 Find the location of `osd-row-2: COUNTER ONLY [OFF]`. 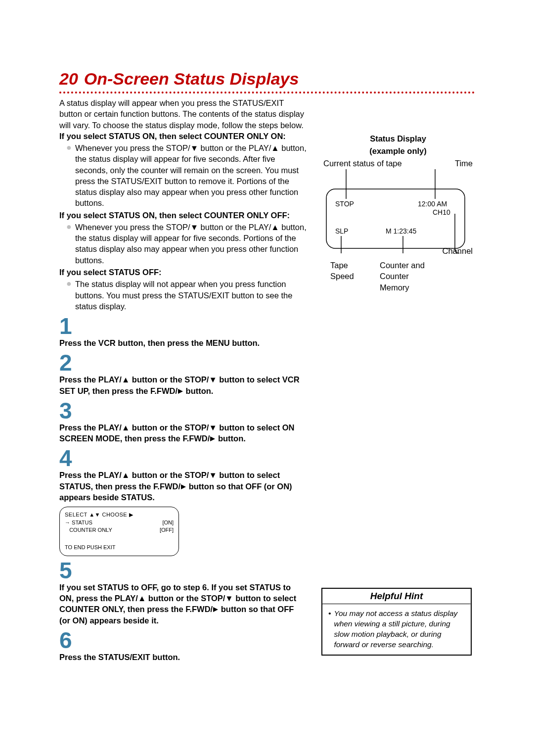

osd-row-2: COUNTER ONLY [OFF] is located at coordinates (119, 530).